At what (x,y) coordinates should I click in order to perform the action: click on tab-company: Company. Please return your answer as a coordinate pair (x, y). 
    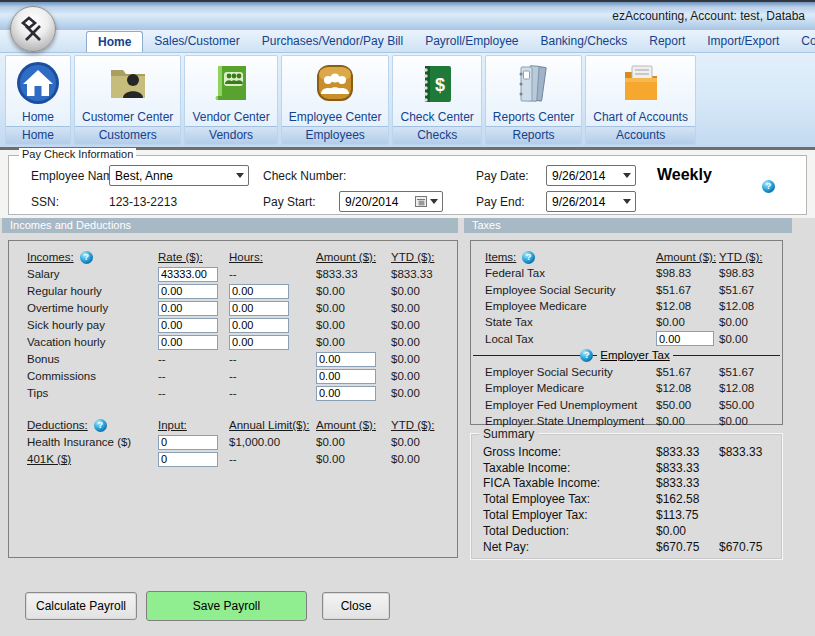
    Looking at the image, I should click on (802, 42).